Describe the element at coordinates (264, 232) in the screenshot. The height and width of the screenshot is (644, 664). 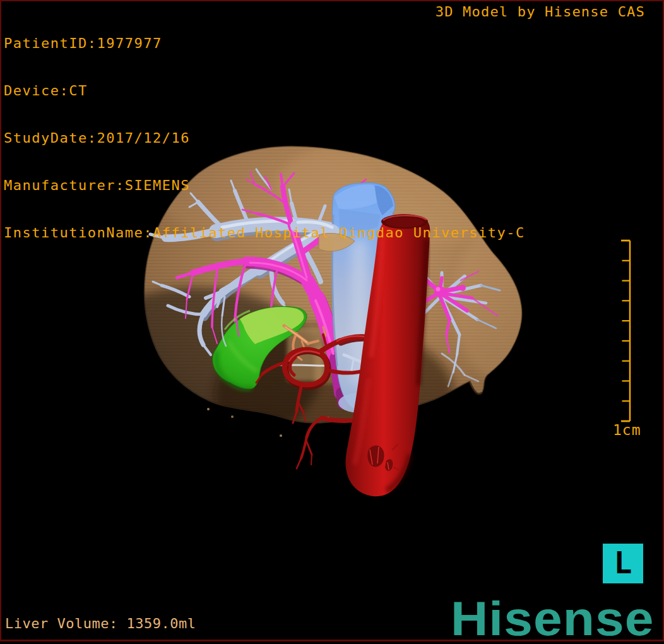
I see `institution-line: InstitutionName:Affiliated Hospital Qing…` at that location.